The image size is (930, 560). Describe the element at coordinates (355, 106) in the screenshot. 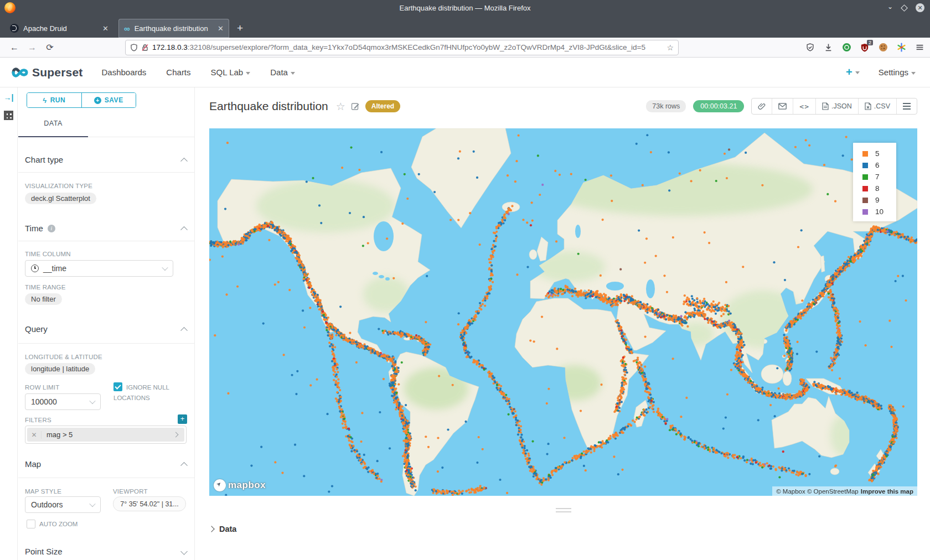

I see `edit-properties-icon` at that location.